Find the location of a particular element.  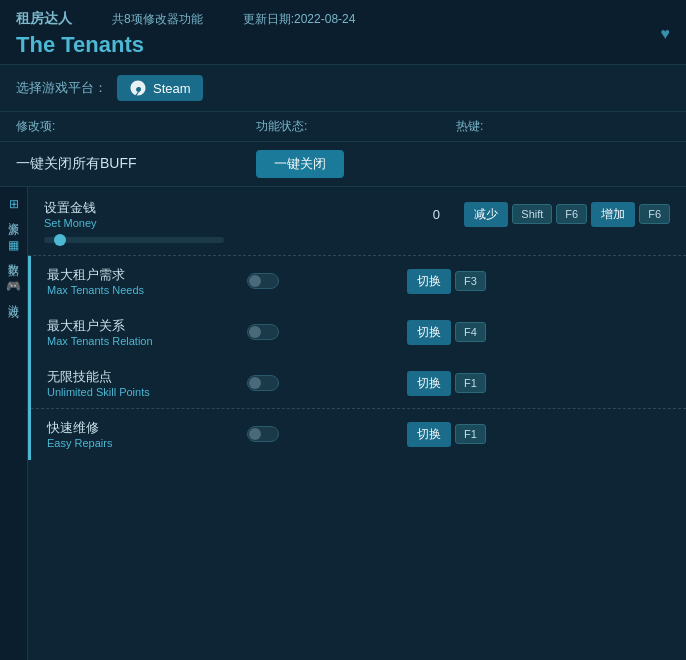

sidebar: ⊞ 资源 ▦ 数据 🎮 游戏 is located at coordinates (14, 424).